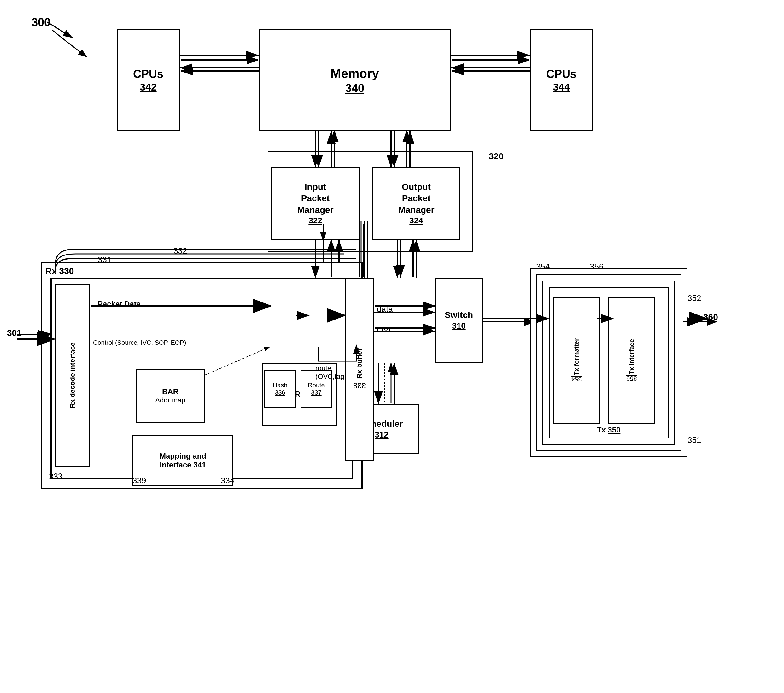 This screenshot has width=784, height=693. Describe the element at coordinates (170, 400) in the screenshot. I see `bar-addr-label: Addr map` at that location.